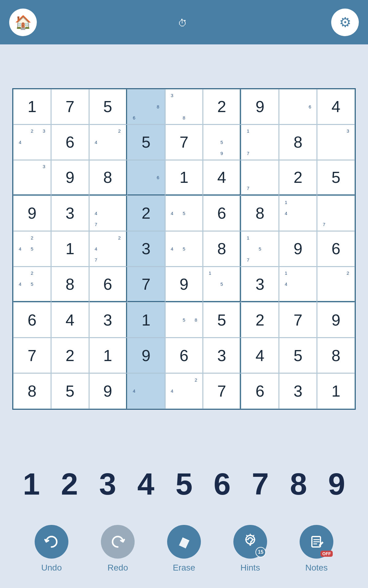  I want to click on action-notes: OFFNotes, so click(316, 549).